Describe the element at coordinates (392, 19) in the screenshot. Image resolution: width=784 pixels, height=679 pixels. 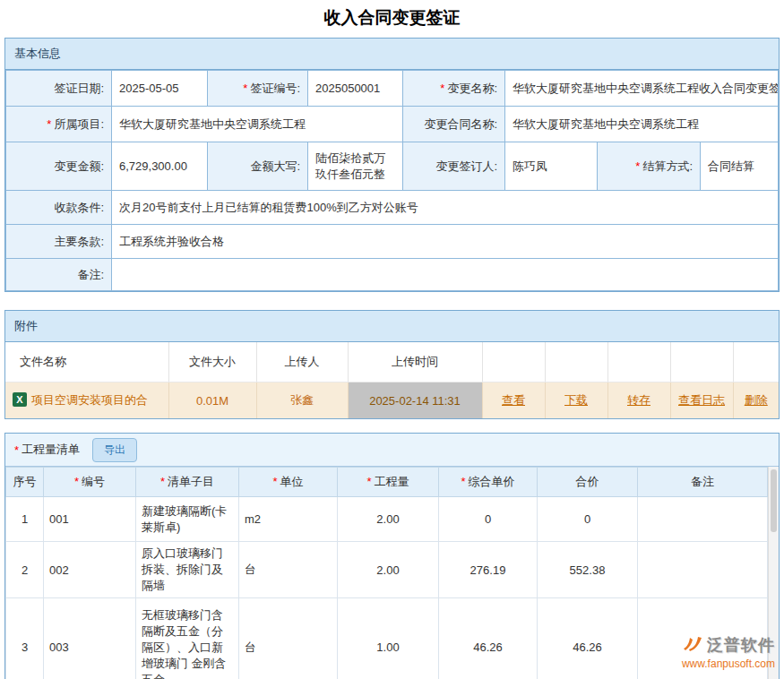
I see `page-title: 收入合同变更签证` at that location.